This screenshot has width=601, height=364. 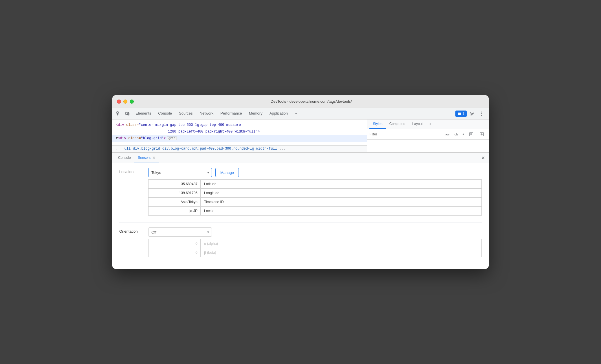 I want to click on breadcrumb-link: div.blog-card.md\:pad-400.pad-300.rounde…, so click(x=220, y=149).